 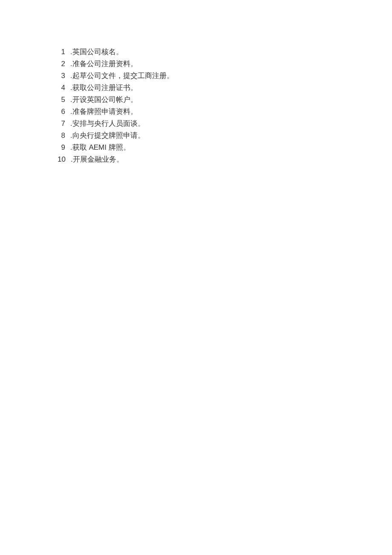 I want to click on item-number: 10, so click(x=64, y=160).